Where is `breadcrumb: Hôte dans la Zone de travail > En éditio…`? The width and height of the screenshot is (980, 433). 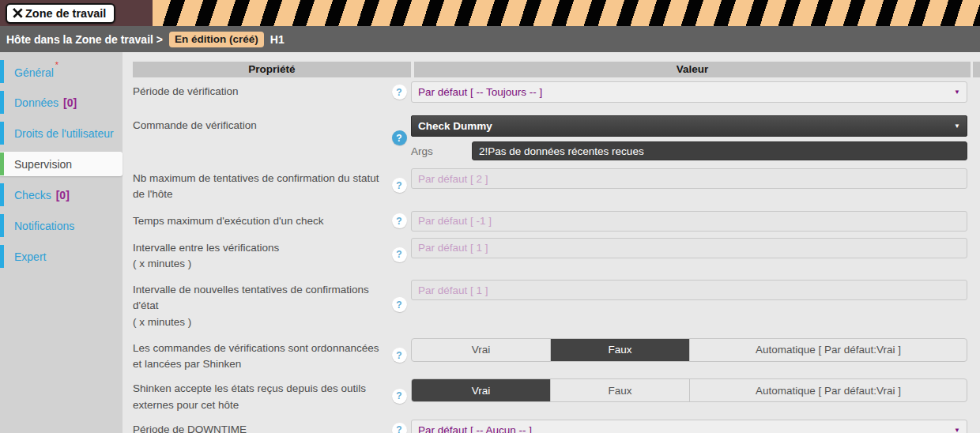
breadcrumb: Hôte dans la Zone de travail > En éditio… is located at coordinates (490, 40).